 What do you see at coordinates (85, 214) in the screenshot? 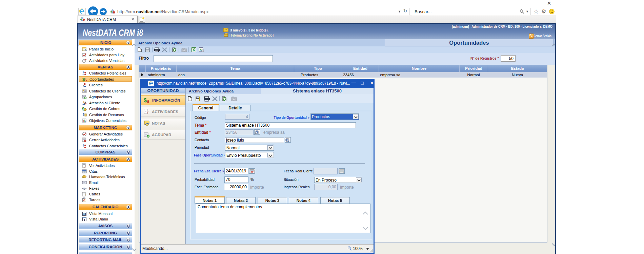
I see `svg-text: 31` at bounding box center [85, 214].